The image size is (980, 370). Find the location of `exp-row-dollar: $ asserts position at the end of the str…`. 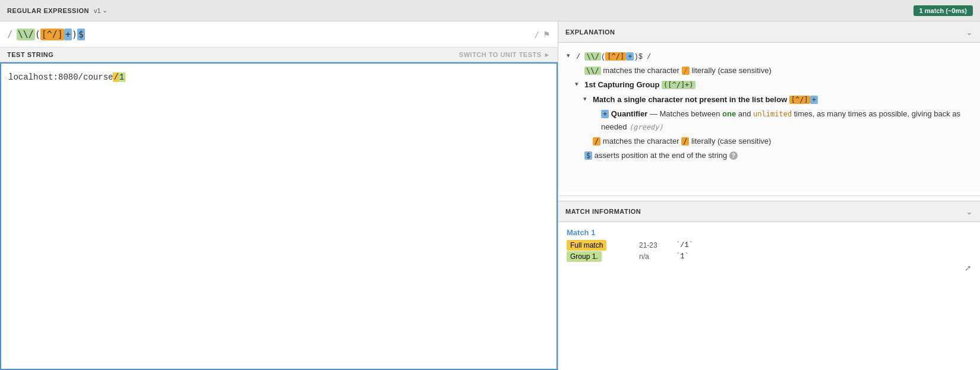

exp-row-dollar: $ asserts position at the end of the str… is located at coordinates (773, 156).